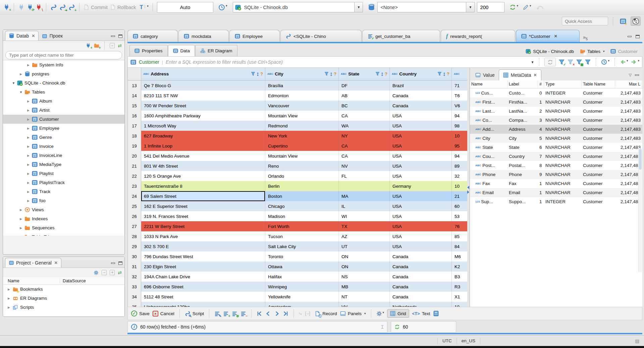 Image resolution: width=644 pixels, height=348 pixels. I want to click on grid-cell: Qe 7 Bloco G, so click(203, 85).